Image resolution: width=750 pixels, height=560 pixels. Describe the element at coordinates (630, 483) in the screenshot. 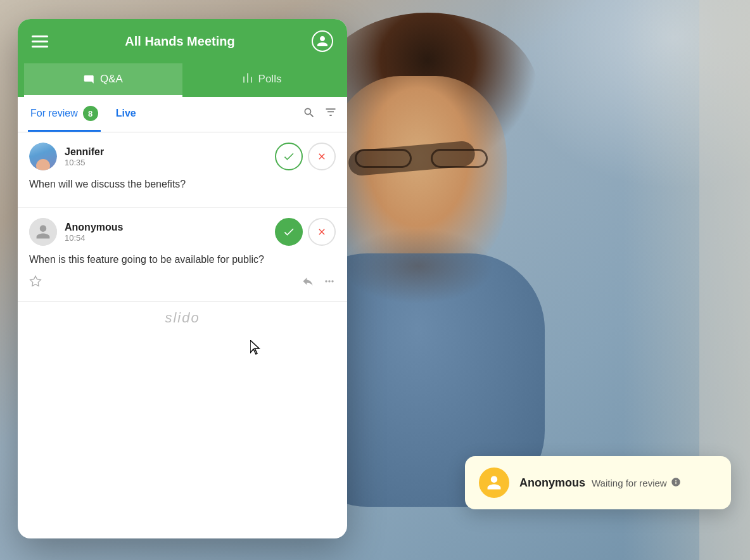

I see `notification-status: Waiting for review` at that location.